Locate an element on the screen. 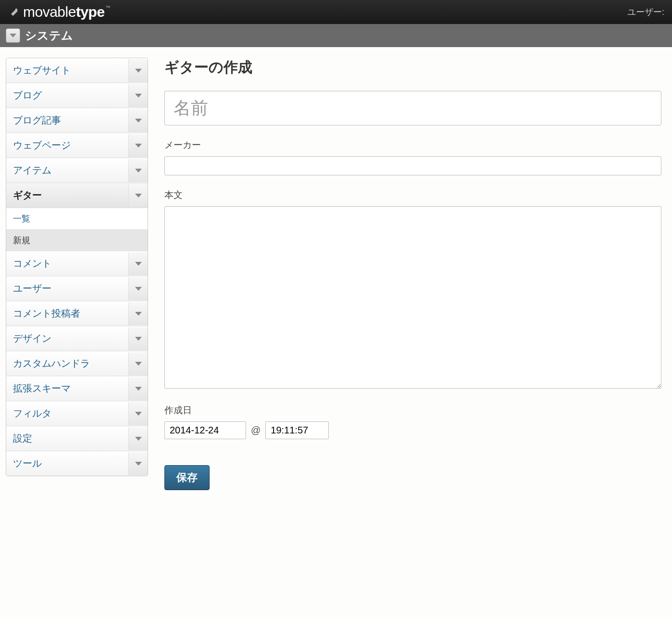 This screenshot has height=617, width=672. sidebar-chevron-comment is located at coordinates (138, 264).